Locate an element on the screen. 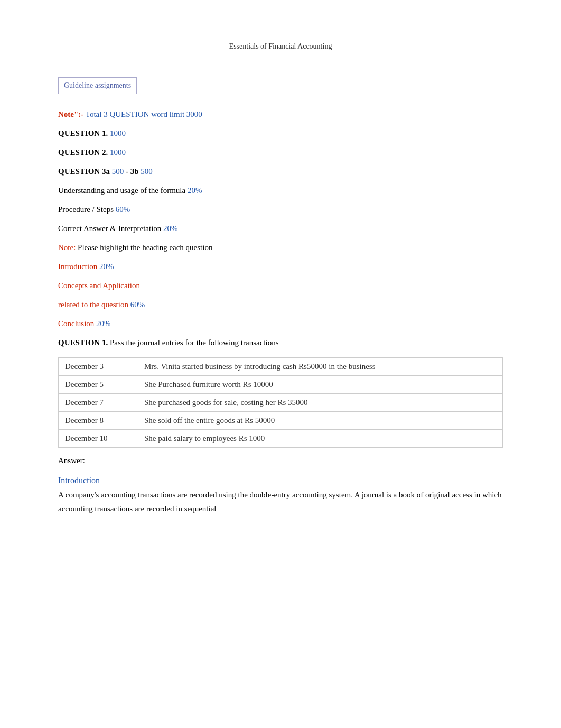 This screenshot has width=561, height=728. q1-label: QUESTION 1. is located at coordinates (83, 133).